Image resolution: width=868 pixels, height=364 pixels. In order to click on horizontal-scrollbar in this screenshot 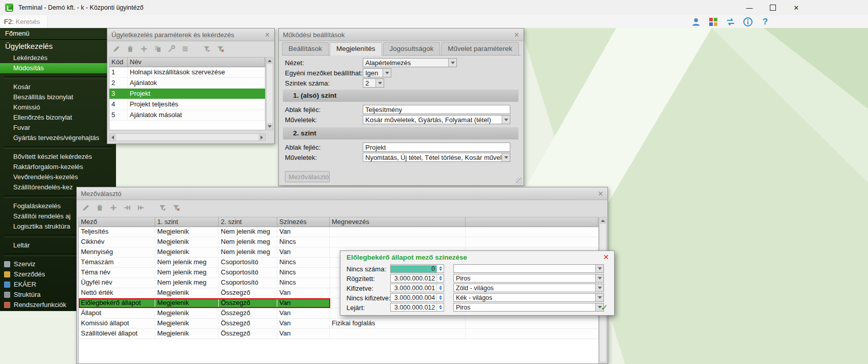, I will do `click(187, 137)`.